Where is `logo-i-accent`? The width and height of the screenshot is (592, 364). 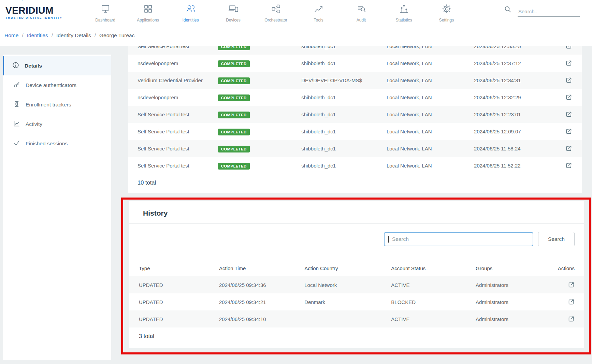
logo-i-accent is located at coordinates (22, 0).